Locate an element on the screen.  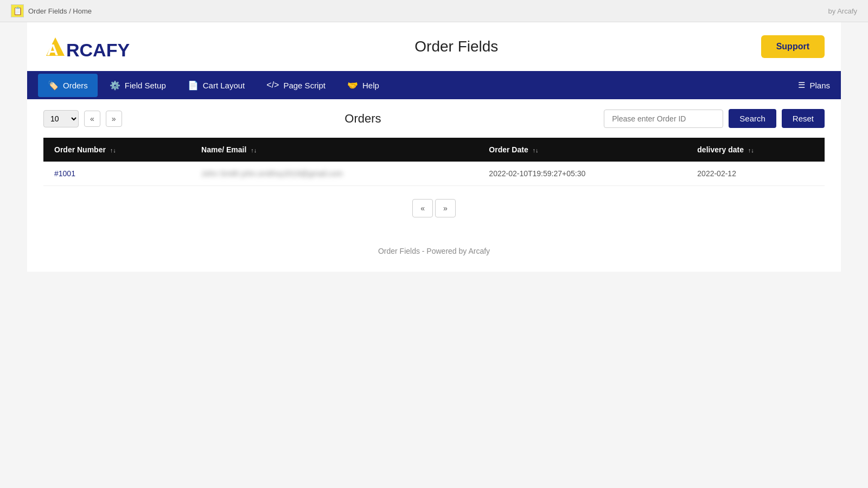
name-email-cell: John Smith john.smithxy2019@gmail.com is located at coordinates (334, 174).